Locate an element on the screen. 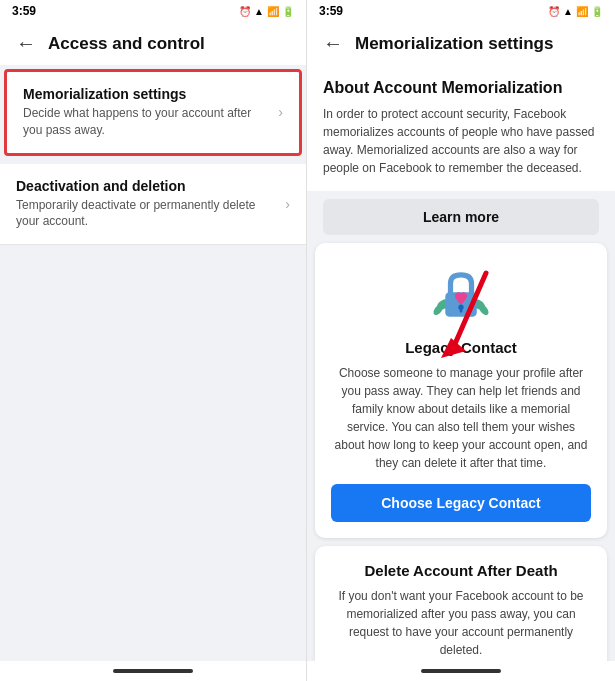 The image size is (615, 681). left-nav-header: ← Access and control is located at coordinates (153, 44).